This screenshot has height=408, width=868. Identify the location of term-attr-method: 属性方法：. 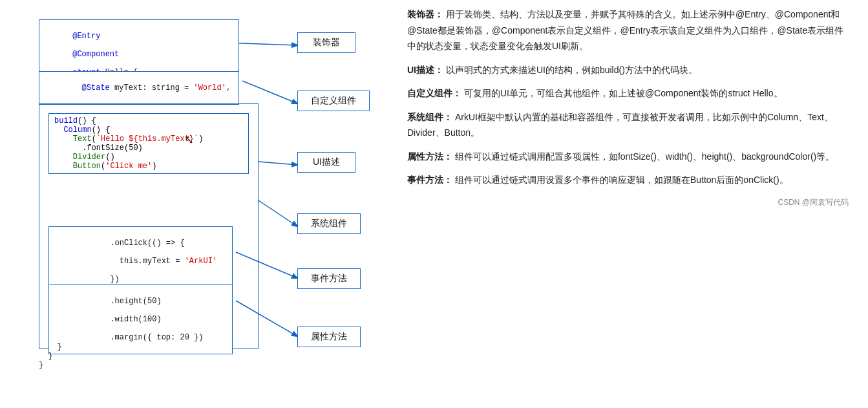
(430, 156).